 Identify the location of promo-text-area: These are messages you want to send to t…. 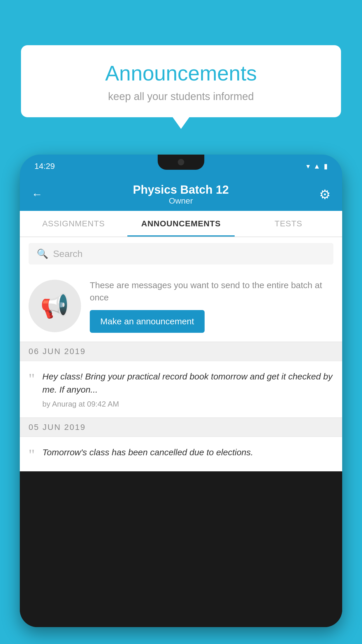
(212, 306).